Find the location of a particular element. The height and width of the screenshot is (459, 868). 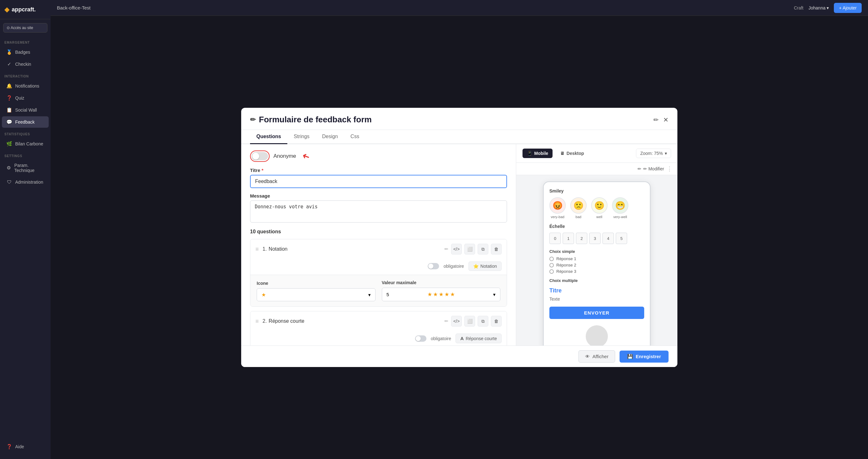

question-1-obligatoire-toggle is located at coordinates (433, 266).